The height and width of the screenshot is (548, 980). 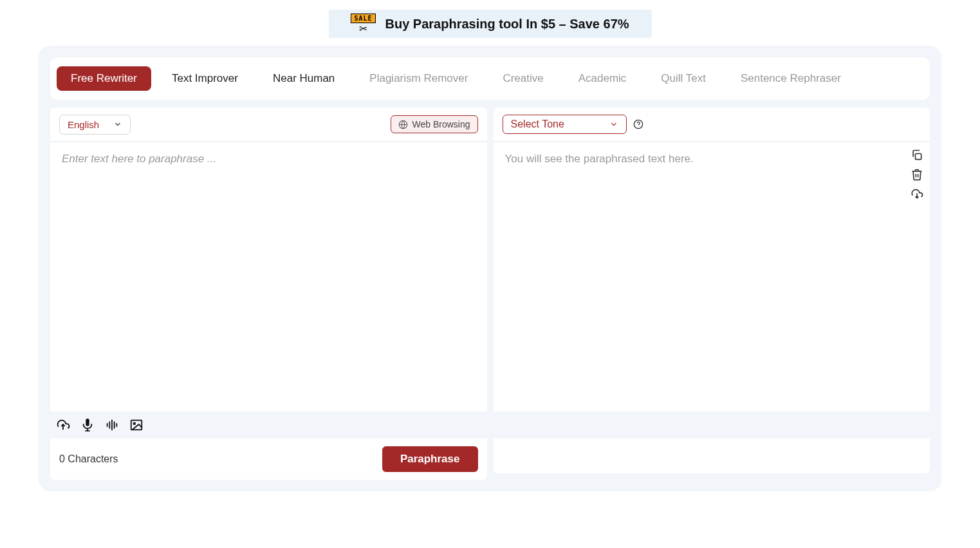 I want to click on tab-quill-text: Quill Text, so click(x=683, y=79).